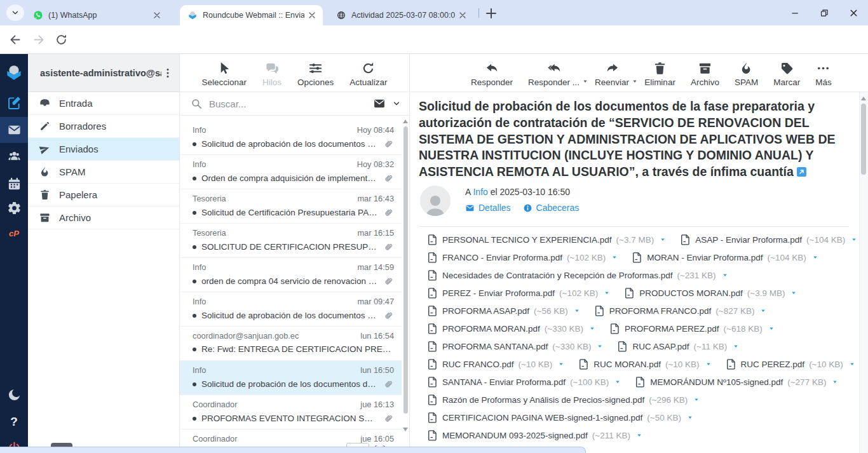  I want to click on message-list-item: InfoHoy 08:32Orden de compra adquisición…, so click(291, 172).